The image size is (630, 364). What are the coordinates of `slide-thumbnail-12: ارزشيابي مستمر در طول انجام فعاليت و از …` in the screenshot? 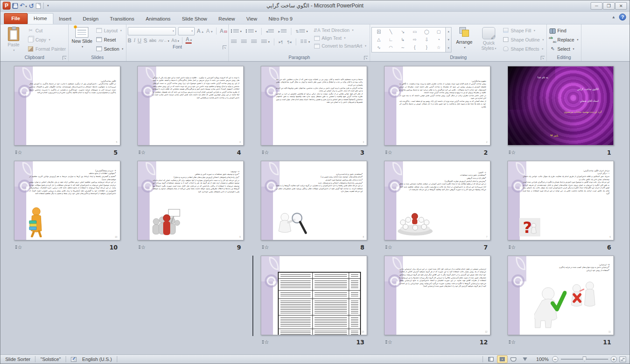 It's located at (438, 295).